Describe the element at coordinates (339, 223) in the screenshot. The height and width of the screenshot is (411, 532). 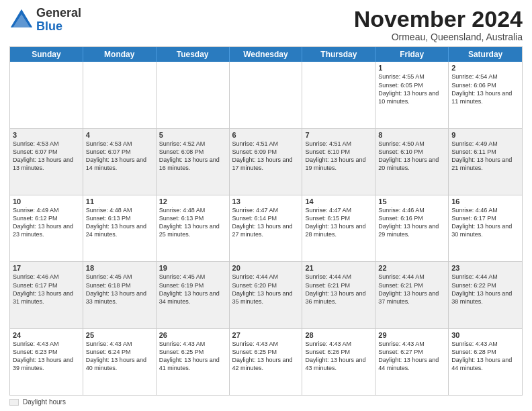
I see `day-info: Sunrise: 4:47 AMSunset: 6:15 PMDaylight:…` at that location.